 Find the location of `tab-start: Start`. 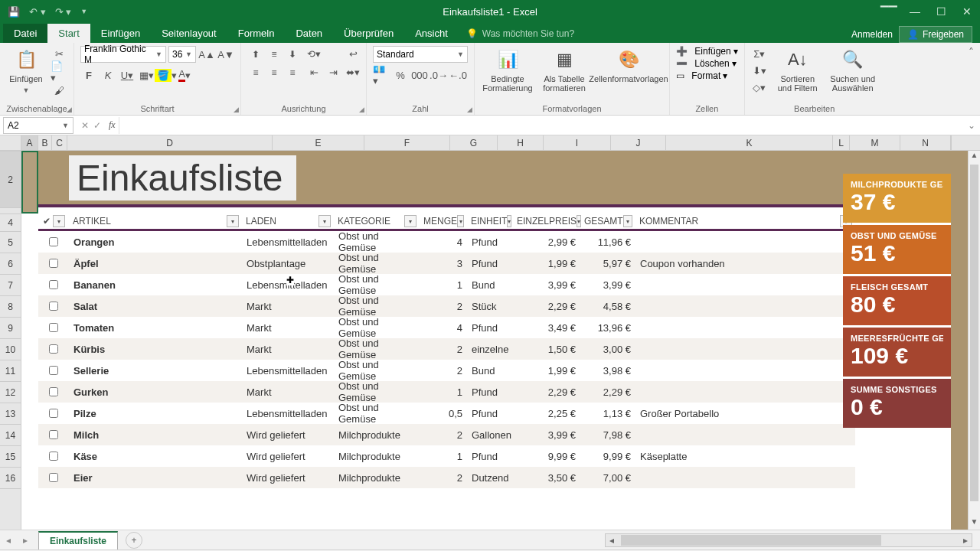

tab-start: Start is located at coordinates (69, 34).